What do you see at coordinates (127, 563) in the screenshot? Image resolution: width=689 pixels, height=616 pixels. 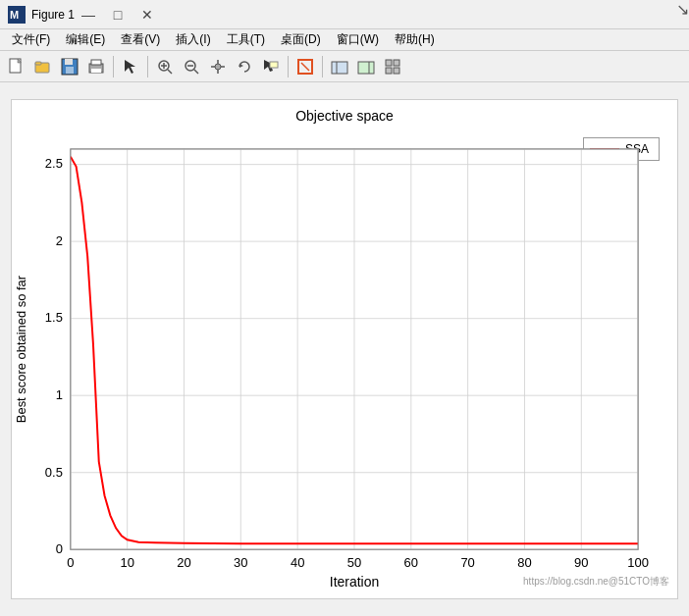 I see `svg-text: 10` at bounding box center [127, 563].